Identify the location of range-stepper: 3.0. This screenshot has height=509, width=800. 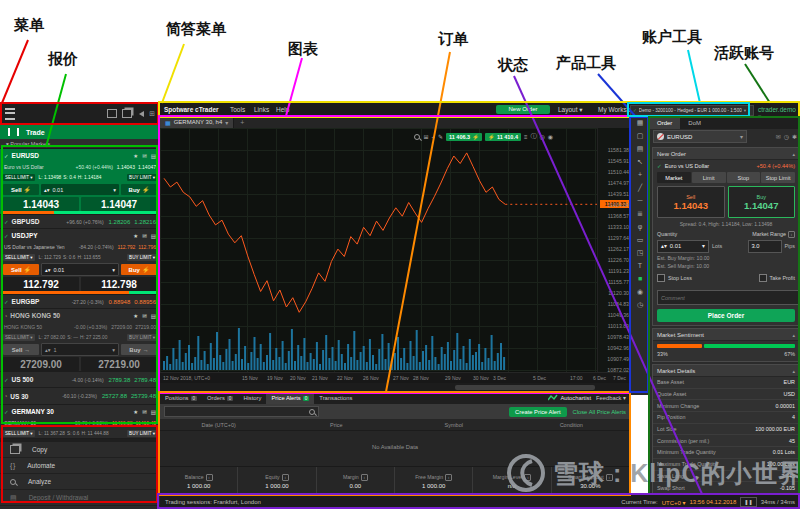
(765, 246).